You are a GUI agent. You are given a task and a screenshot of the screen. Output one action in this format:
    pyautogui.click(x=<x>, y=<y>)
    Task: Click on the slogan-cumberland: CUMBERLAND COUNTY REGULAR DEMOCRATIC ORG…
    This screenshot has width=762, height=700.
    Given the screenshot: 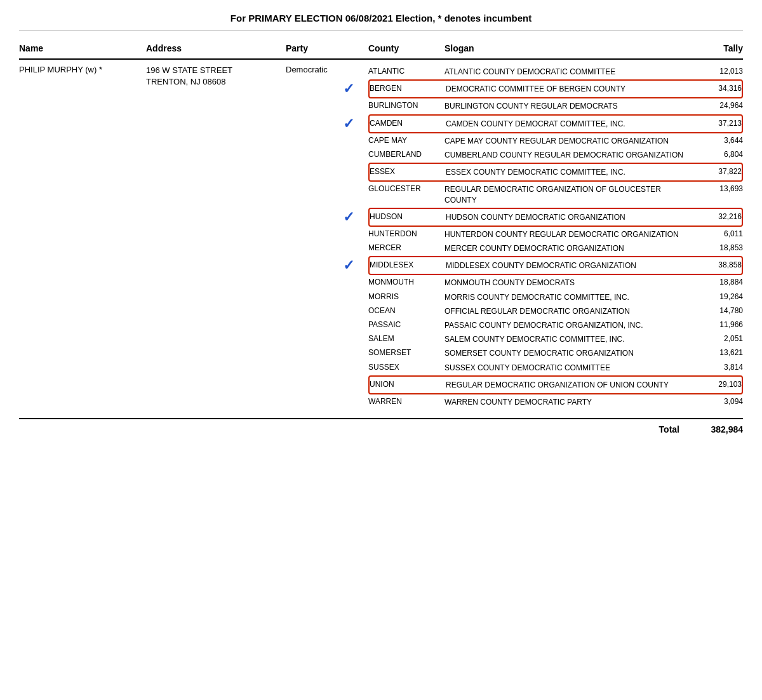 What is the action you would take?
    pyautogui.click(x=568, y=155)
    